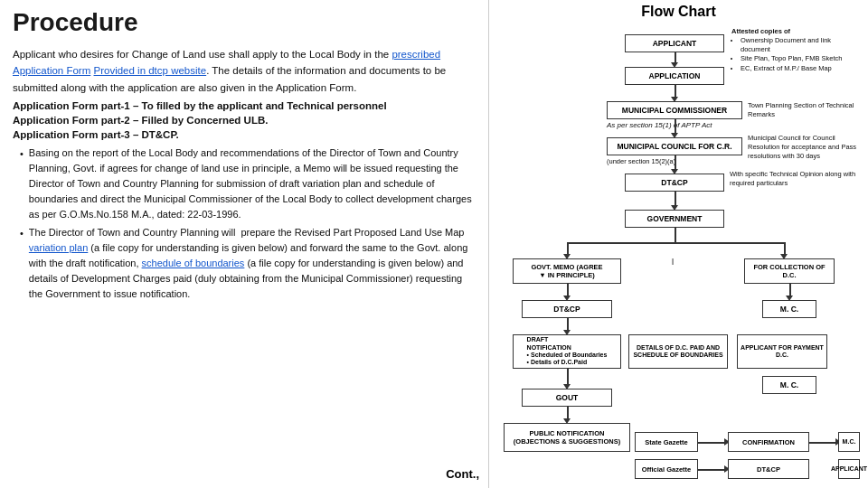 This screenshot has width=868, height=488. What do you see at coordinates (675, 235) in the screenshot?
I see `arrow-govt-down` at bounding box center [675, 235].